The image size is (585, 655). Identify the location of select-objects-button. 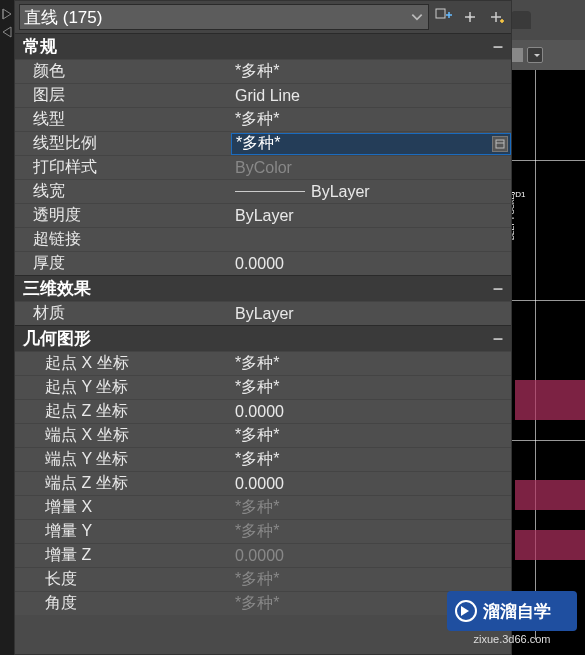
(470, 17).